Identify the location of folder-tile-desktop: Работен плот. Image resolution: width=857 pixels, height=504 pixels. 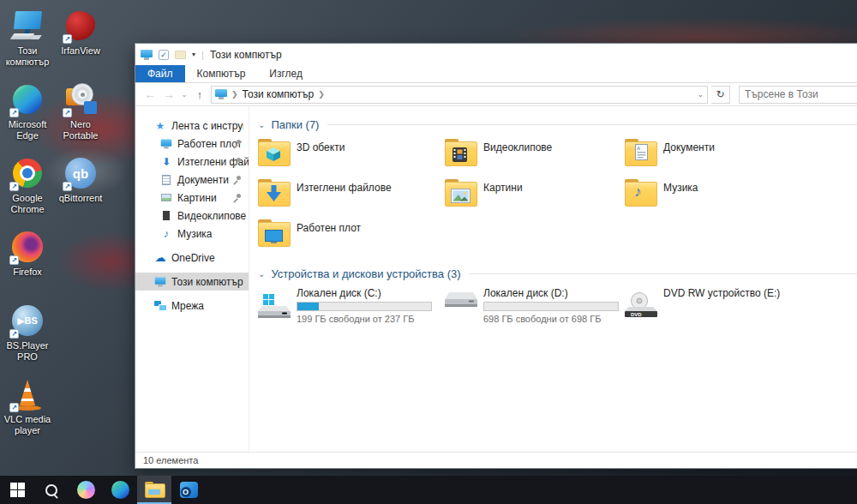
(351, 238).